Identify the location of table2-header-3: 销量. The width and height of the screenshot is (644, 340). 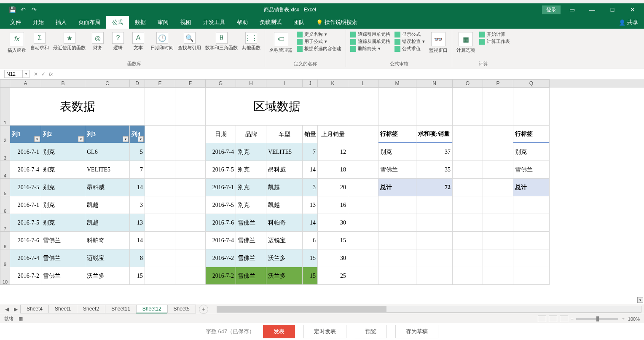
(310, 134).